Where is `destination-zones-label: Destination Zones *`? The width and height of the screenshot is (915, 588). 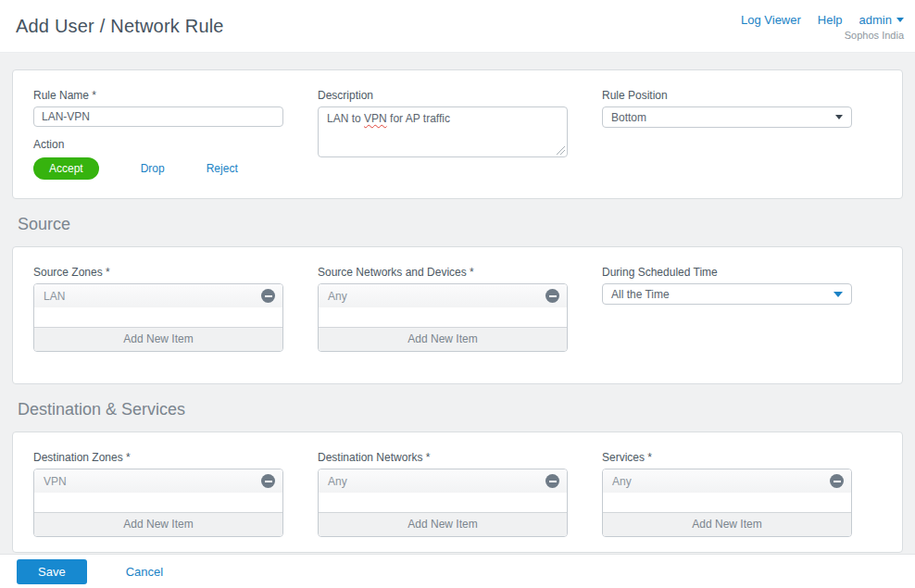
destination-zones-label: Destination Zones * is located at coordinates (158, 457).